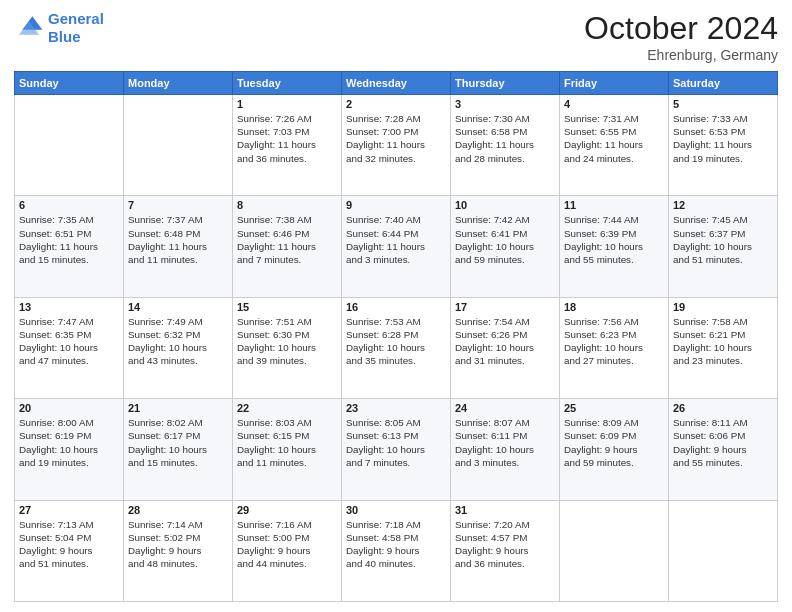 Image resolution: width=792 pixels, height=612 pixels. What do you see at coordinates (614, 84) in the screenshot?
I see `weekday-header: Friday` at bounding box center [614, 84].